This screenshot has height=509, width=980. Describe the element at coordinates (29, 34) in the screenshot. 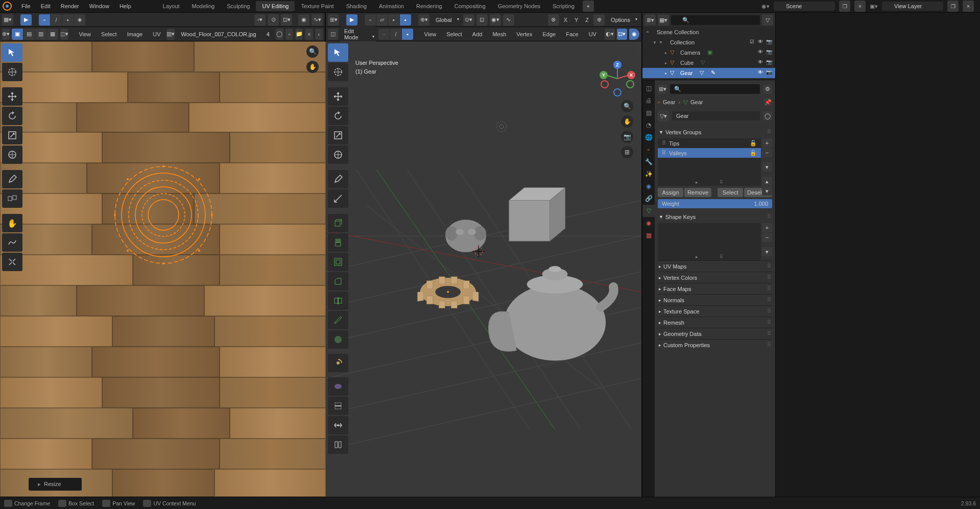

I see `uv-display-2-icon: ▤` at that location.